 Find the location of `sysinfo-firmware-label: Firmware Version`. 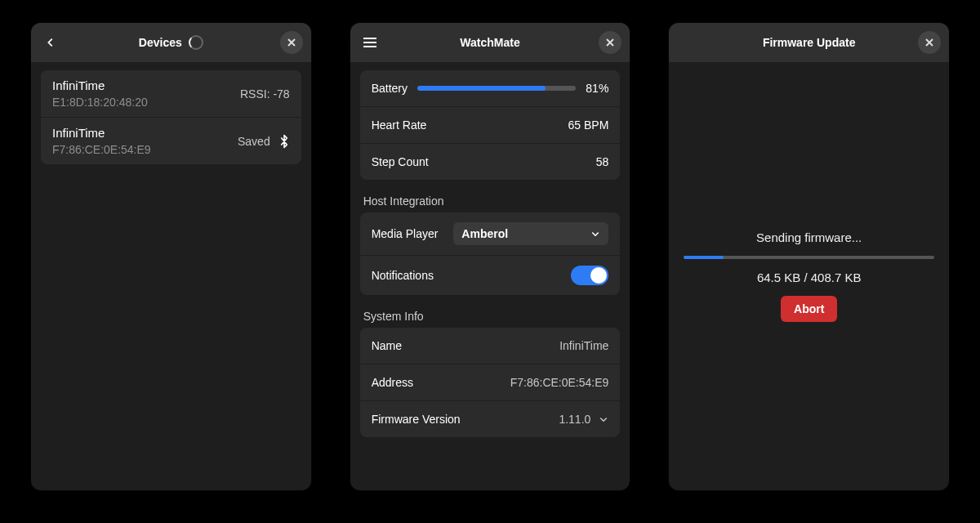

sysinfo-firmware-label: Firmware Version is located at coordinates (416, 419).